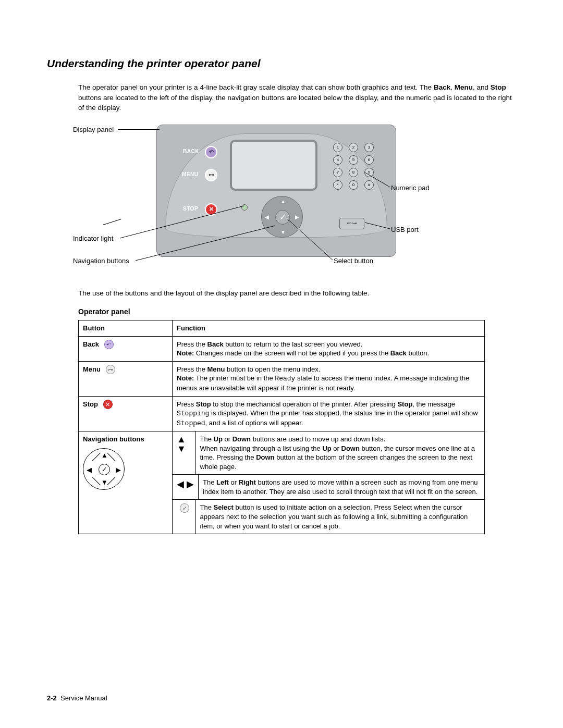 The image size is (563, 728). I want to click on keypad-key: 4, so click(338, 160).